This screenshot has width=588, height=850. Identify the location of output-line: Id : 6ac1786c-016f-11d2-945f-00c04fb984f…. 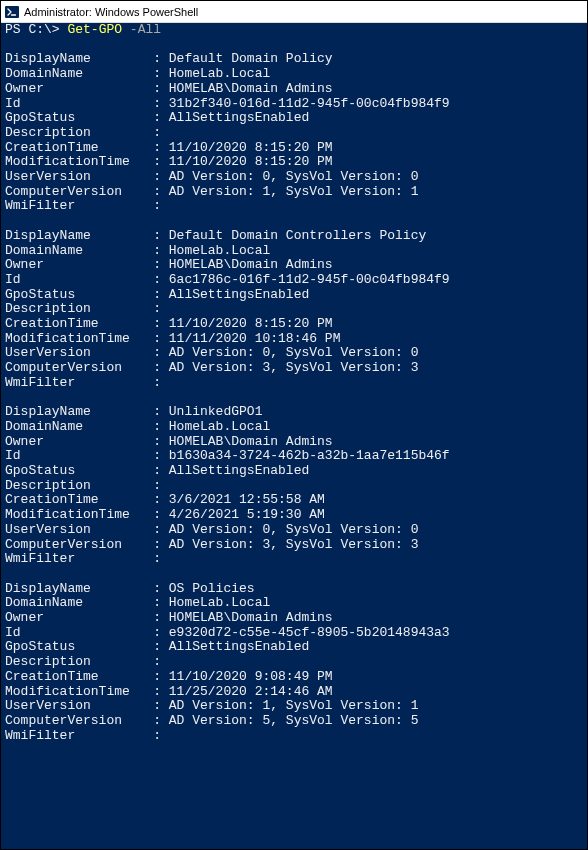
(294, 280).